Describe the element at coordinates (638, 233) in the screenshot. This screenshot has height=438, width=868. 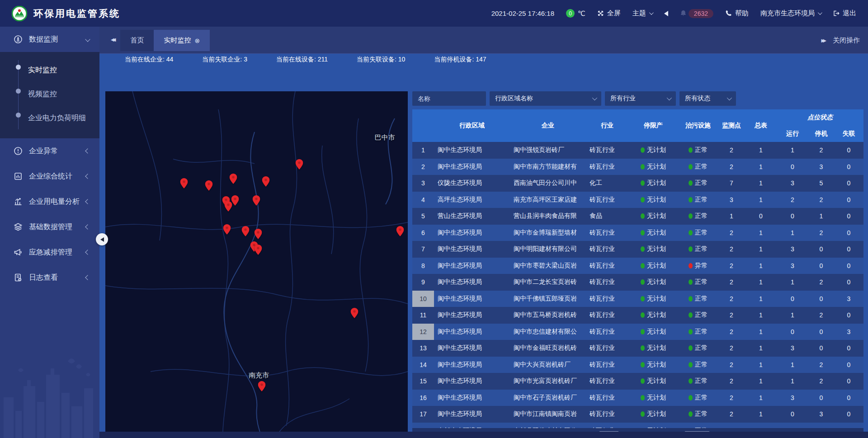
I see `table-row: 6阆中生态环境局阆中市金博瑞新型墙材砖瓦行业无计划正常21120` at that location.